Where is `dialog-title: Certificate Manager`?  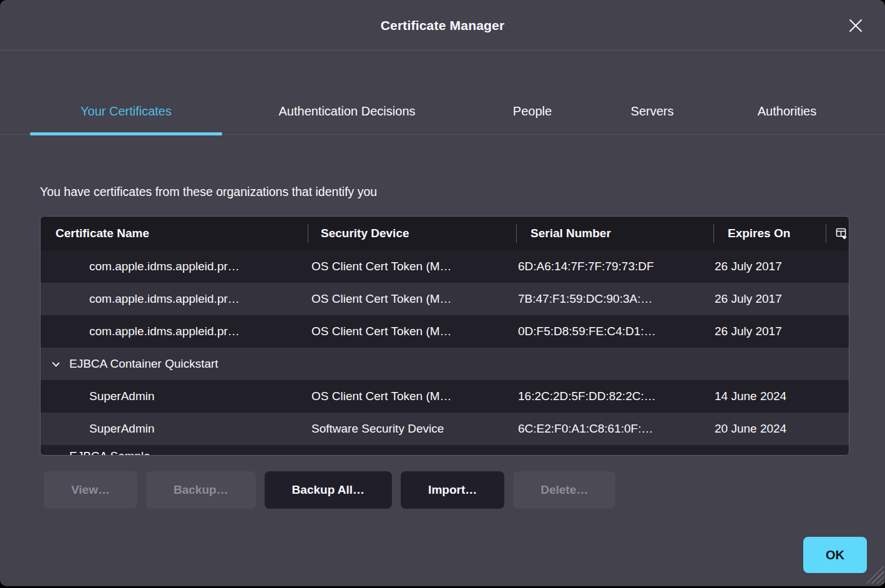
dialog-title: Certificate Manager is located at coordinates (442, 25).